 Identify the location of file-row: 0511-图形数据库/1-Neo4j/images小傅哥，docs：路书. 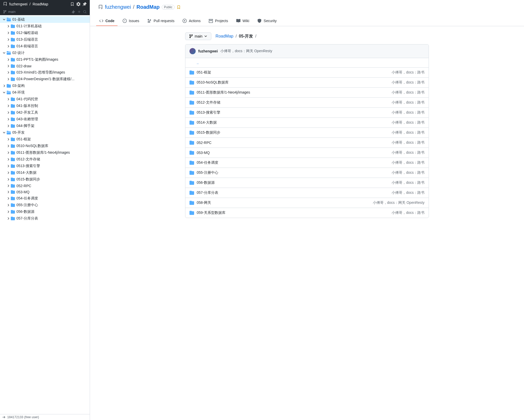
(307, 93).